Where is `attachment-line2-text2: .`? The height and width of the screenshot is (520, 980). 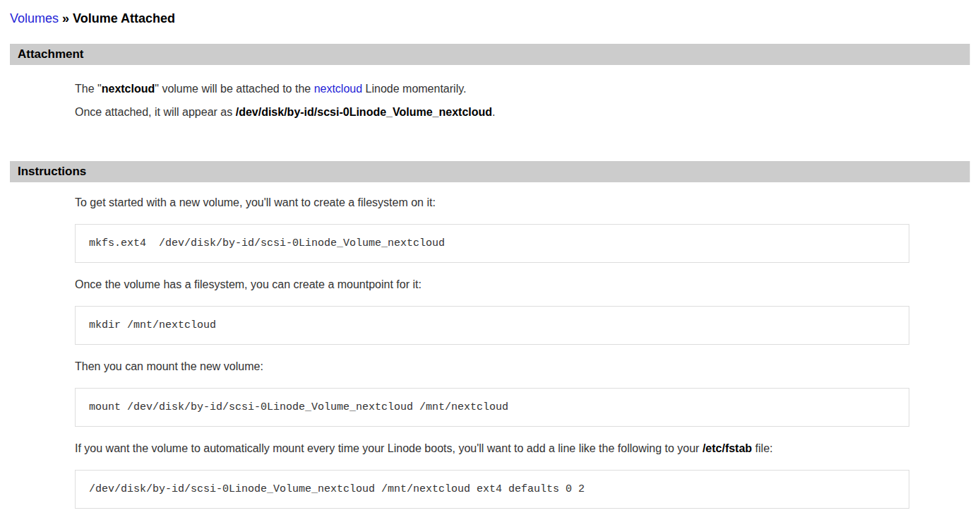
attachment-line2-text2: . is located at coordinates (494, 112).